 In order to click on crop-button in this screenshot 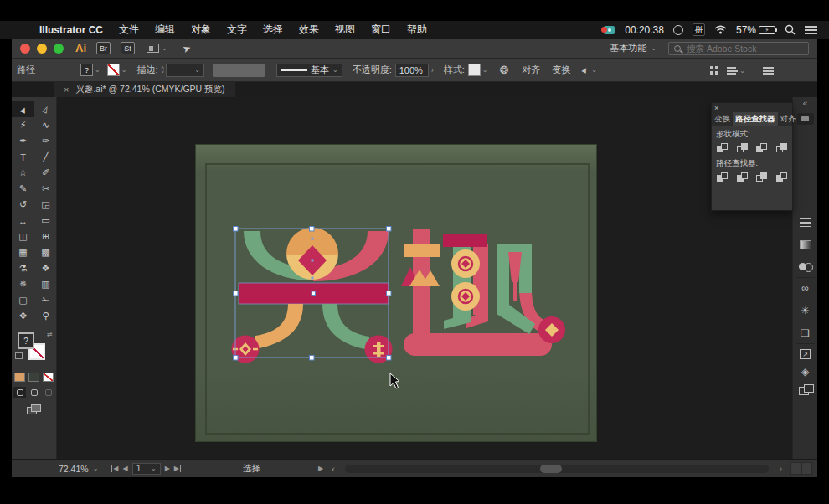, I will do `click(782, 177)`.